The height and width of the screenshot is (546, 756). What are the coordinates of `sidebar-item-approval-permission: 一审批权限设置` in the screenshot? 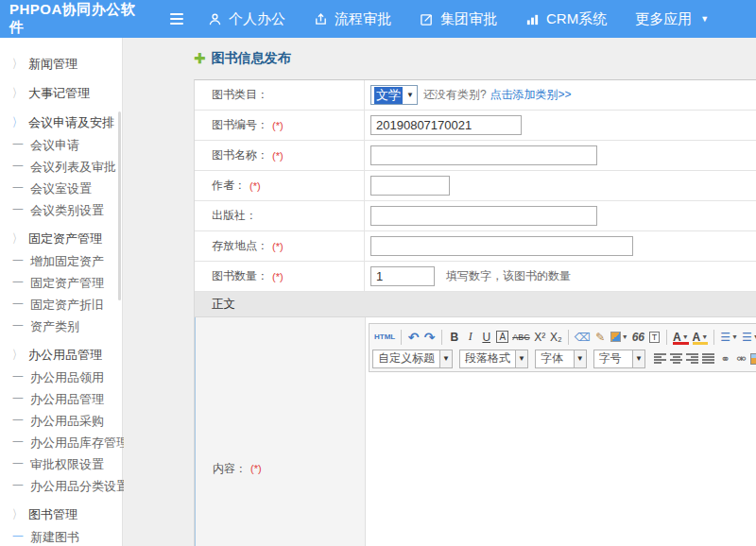 It's located at (60, 465).